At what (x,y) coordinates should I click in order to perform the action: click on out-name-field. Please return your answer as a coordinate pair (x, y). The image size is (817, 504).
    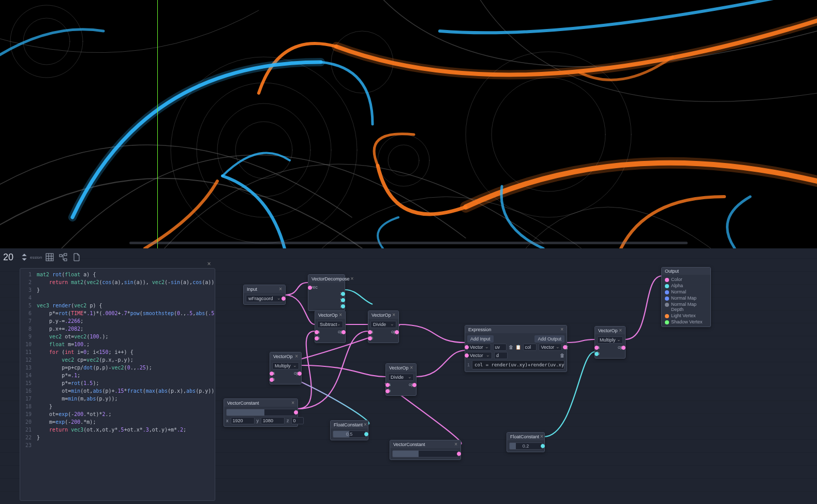
    Looking at the image, I should click on (530, 347).